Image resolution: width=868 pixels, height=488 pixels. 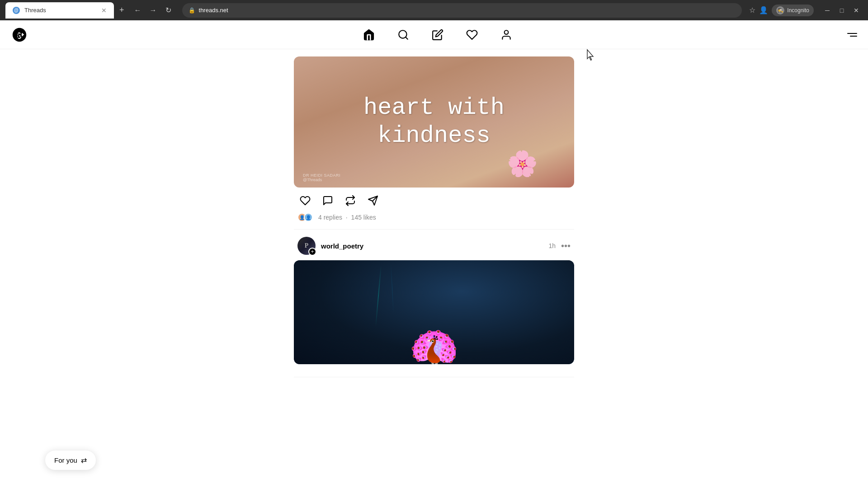 I want to click on maximize-button: □, so click(x=842, y=10).